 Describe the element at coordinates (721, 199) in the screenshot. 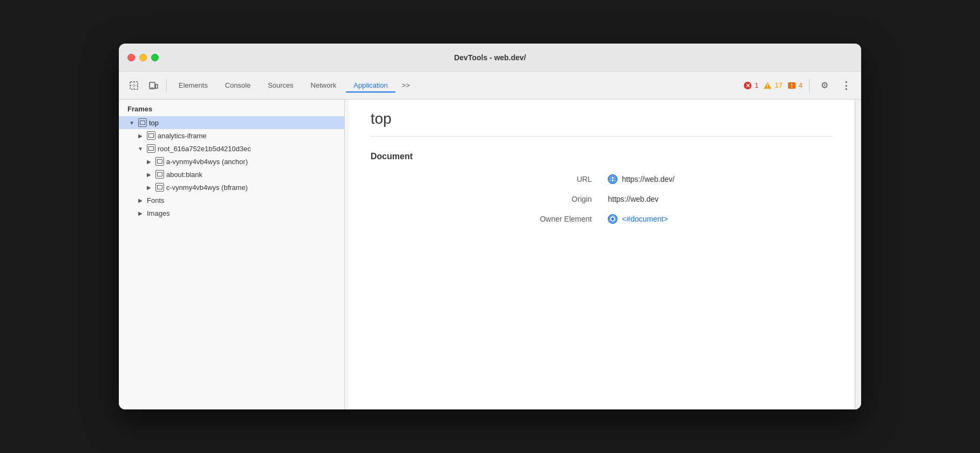

I see `origin-value: https://web.dev` at that location.